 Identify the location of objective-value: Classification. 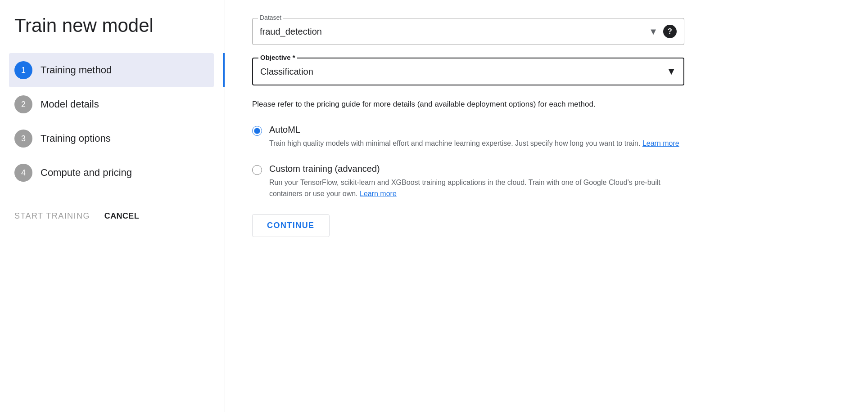
(287, 72).